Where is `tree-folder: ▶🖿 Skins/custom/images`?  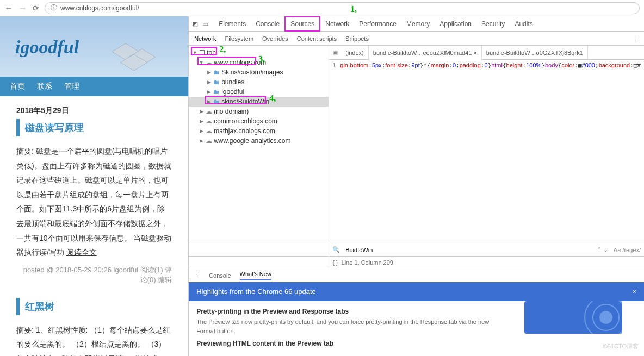 tree-folder: ▶🖿 Skins/custom/images is located at coordinates (259, 72).